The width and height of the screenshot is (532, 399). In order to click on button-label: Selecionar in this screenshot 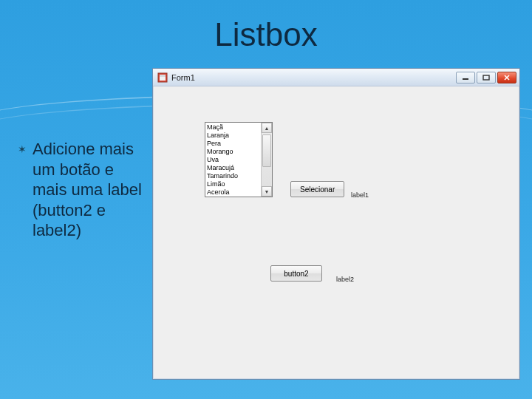, I will do `click(318, 189)`.